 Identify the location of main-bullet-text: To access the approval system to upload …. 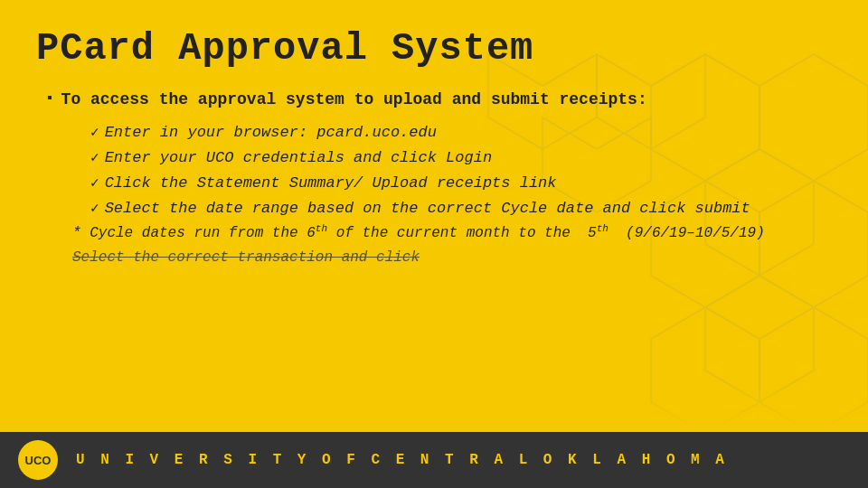
(354, 99).